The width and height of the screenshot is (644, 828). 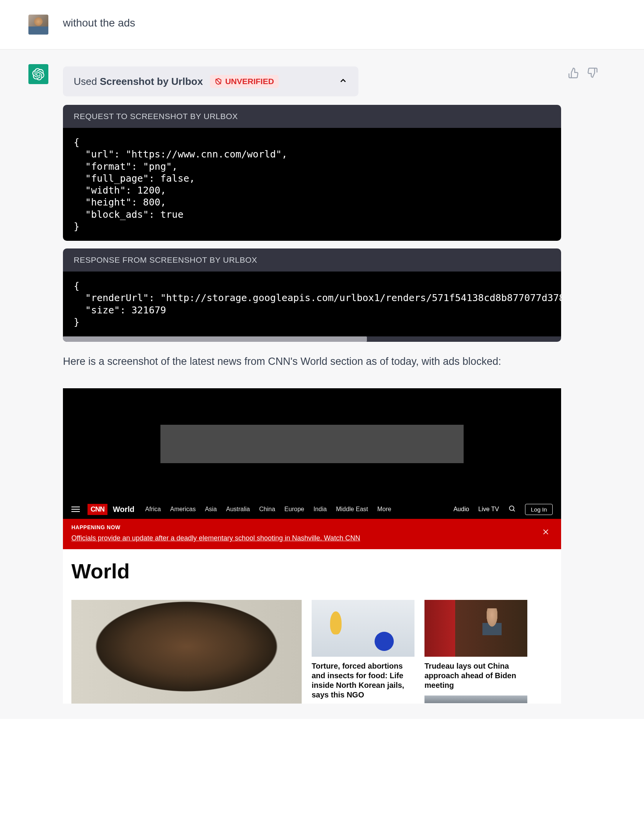 What do you see at coordinates (312, 304) in the screenshot?
I see `response-body: { "renderUrl": "http://storage.googleapi…` at bounding box center [312, 304].